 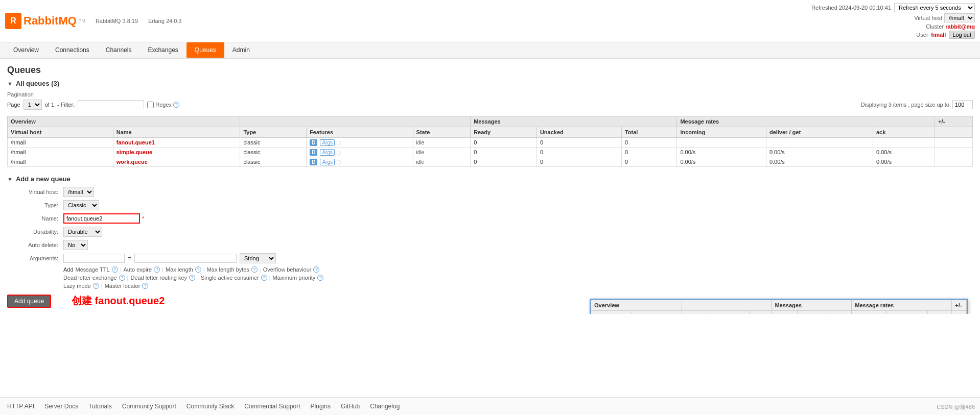 What do you see at coordinates (10, 84) in the screenshot?
I see `section-toggle: ▼` at bounding box center [10, 84].